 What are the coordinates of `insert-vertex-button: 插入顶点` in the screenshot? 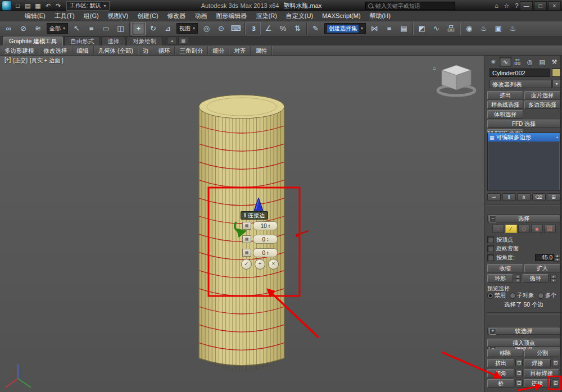 It's located at (524, 343).